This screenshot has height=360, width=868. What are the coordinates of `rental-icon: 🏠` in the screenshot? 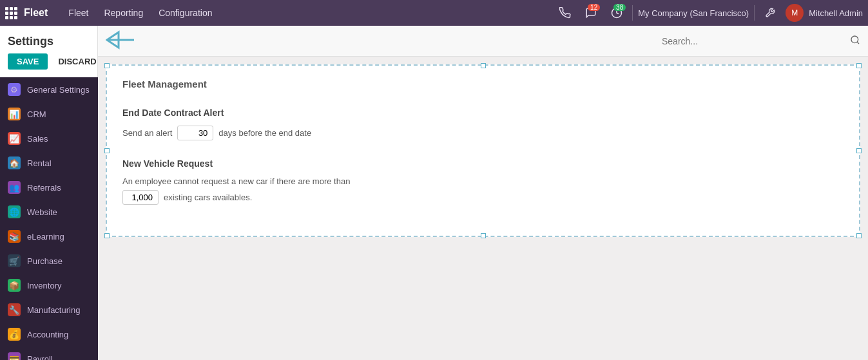 It's located at (14, 163).